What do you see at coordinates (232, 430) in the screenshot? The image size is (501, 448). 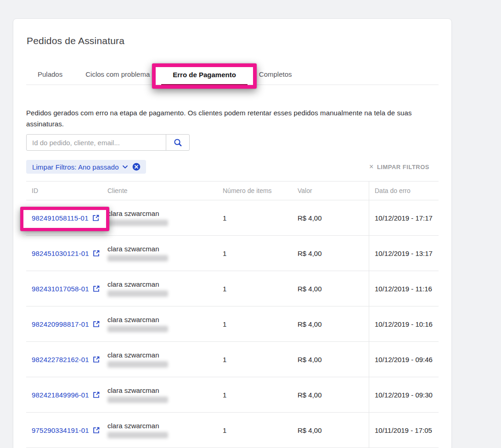 I see `table-row: 975290334191-01 clara szwarcman 1 R$ 4,0…` at bounding box center [232, 430].